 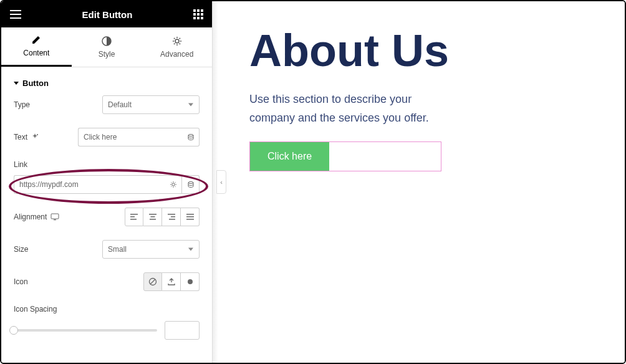 What do you see at coordinates (107, 249) in the screenshot?
I see `control-size: Size Small` at bounding box center [107, 249].